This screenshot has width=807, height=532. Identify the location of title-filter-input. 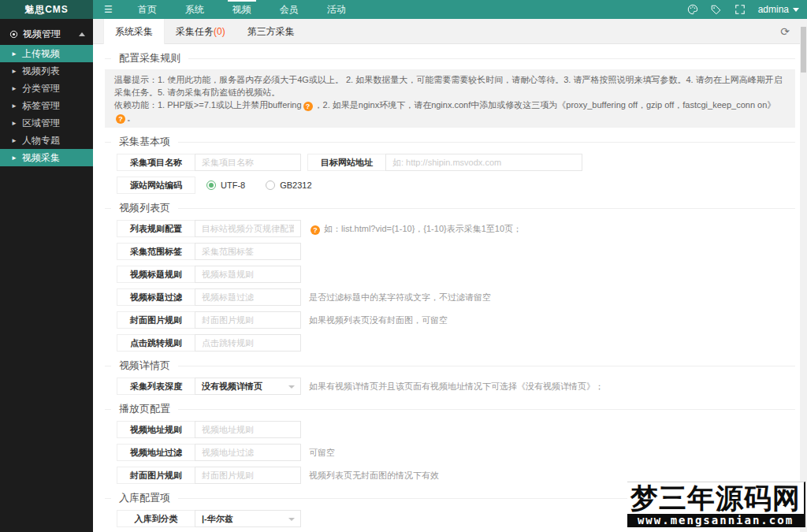
(247, 297).